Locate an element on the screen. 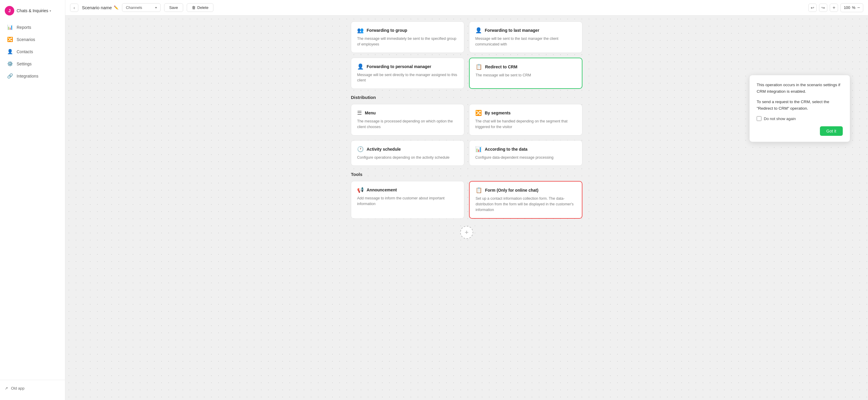 Image resolution: width=868 pixels, height=400 pixels. last-manager-icon: 👤 is located at coordinates (478, 30).